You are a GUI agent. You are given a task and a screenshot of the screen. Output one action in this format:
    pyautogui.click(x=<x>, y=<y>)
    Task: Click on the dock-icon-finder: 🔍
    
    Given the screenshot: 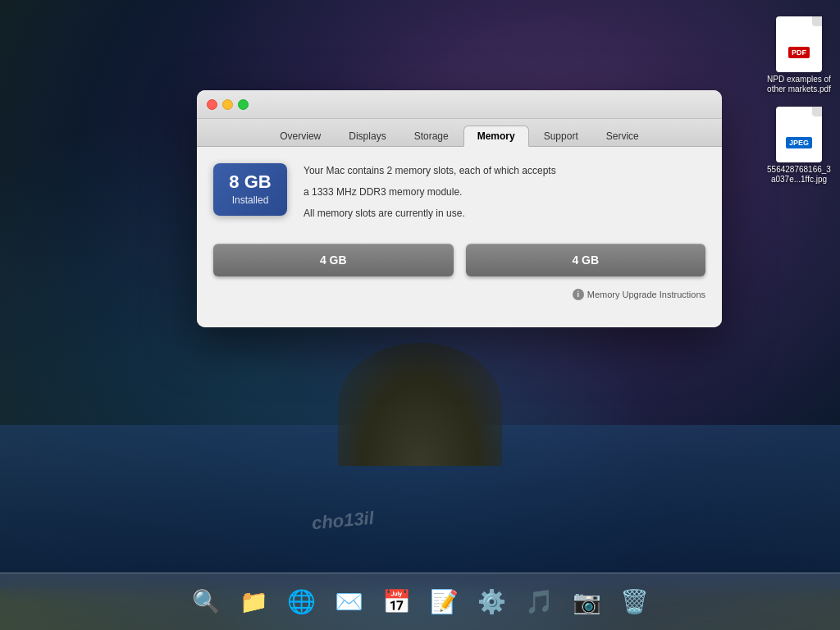 What is the action you would take?
    pyautogui.click(x=206, y=602)
    